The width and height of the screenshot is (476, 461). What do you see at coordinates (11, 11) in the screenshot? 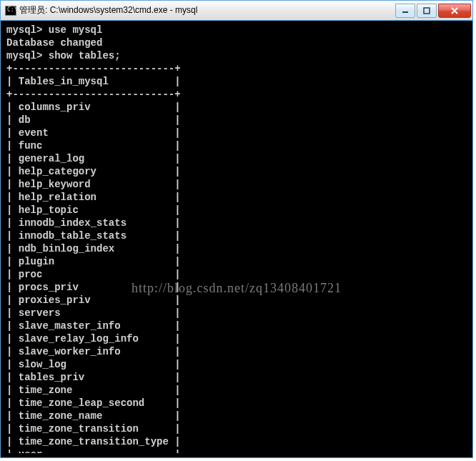
I see `cmd-icon: C:\` at bounding box center [11, 11].